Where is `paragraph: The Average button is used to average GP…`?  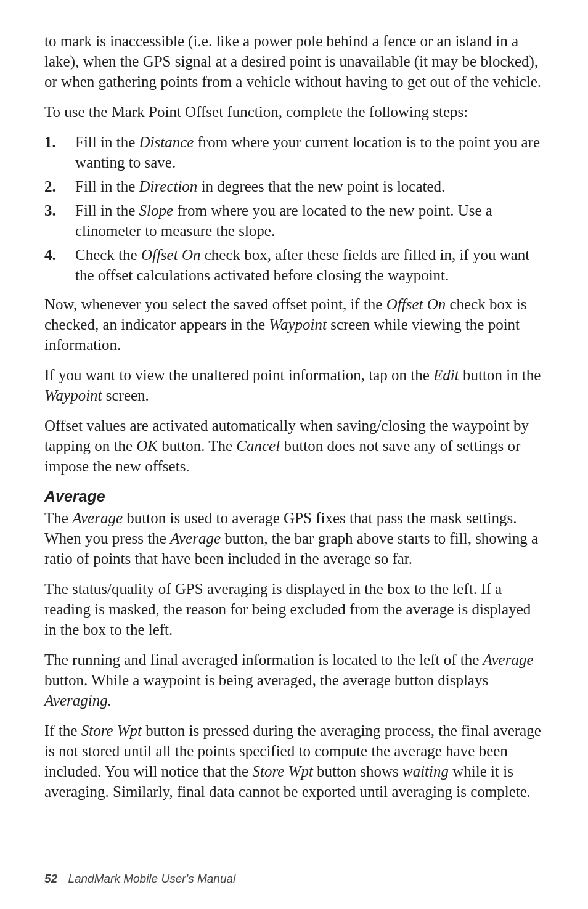
paragraph: The Average button is used to average GP… is located at coordinates (294, 539).